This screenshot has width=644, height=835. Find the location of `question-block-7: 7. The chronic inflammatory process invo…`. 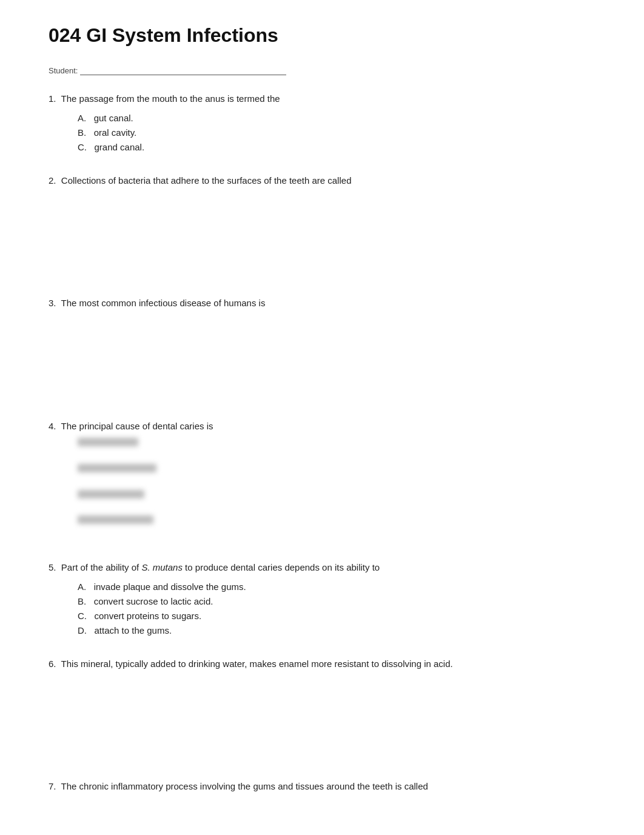

question-block-7: 7. The chronic inflammatory process invo… is located at coordinates (322, 808).